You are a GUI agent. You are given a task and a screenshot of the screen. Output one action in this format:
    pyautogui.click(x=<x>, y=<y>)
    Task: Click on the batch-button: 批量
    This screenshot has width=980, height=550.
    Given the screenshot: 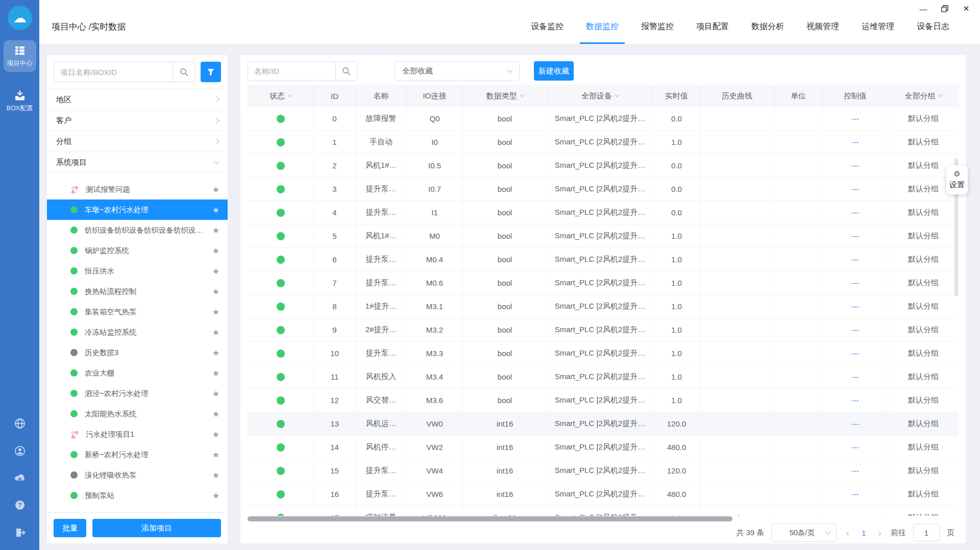 What is the action you would take?
    pyautogui.click(x=70, y=528)
    